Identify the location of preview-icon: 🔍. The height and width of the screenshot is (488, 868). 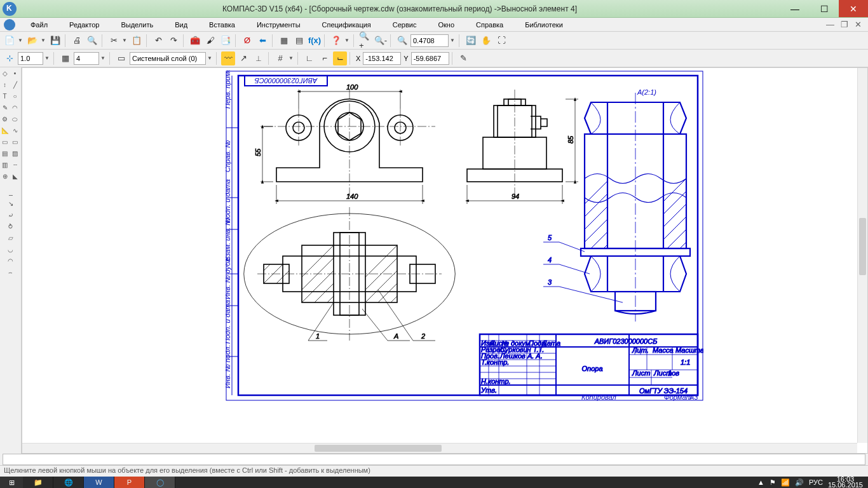
(92, 41).